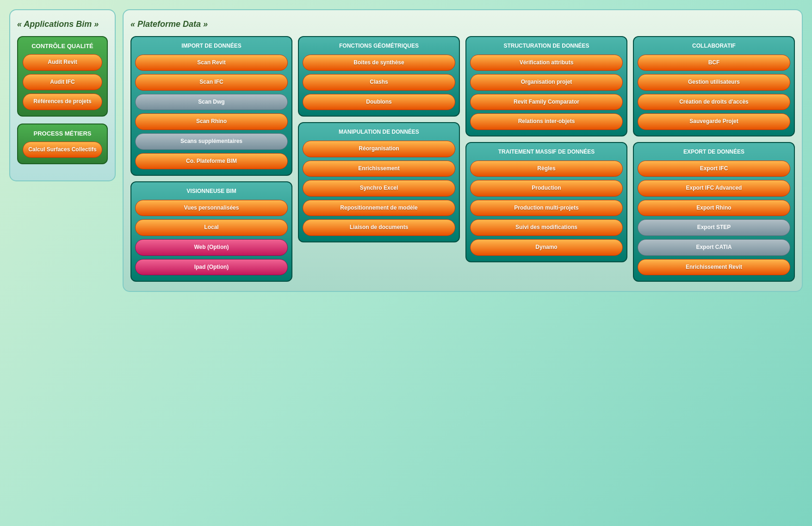 The width and height of the screenshot is (812, 526). I want to click on btn-repositionnement-de-modle: Repositionnement de modèle, so click(379, 208).